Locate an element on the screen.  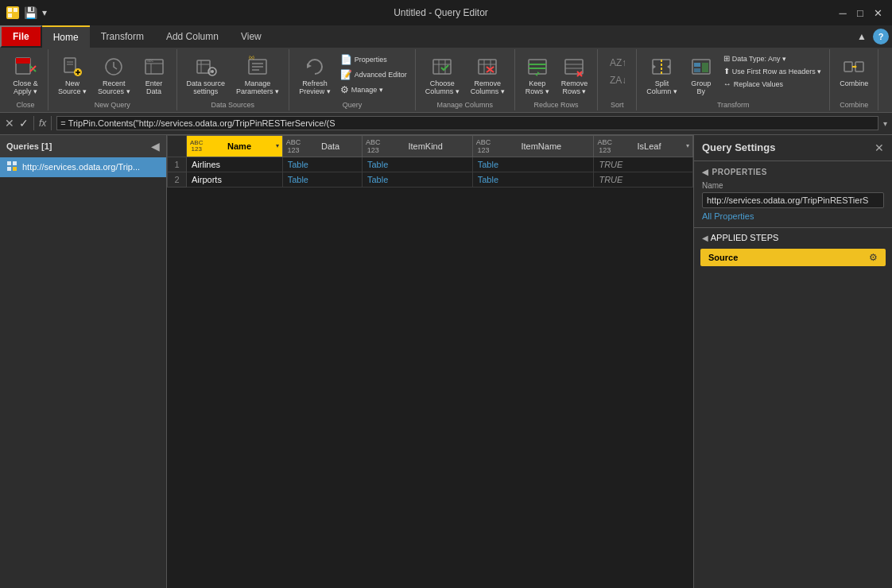
col-header-isleaf: ABC123 IsLeaf ▾ is located at coordinates (644, 146).